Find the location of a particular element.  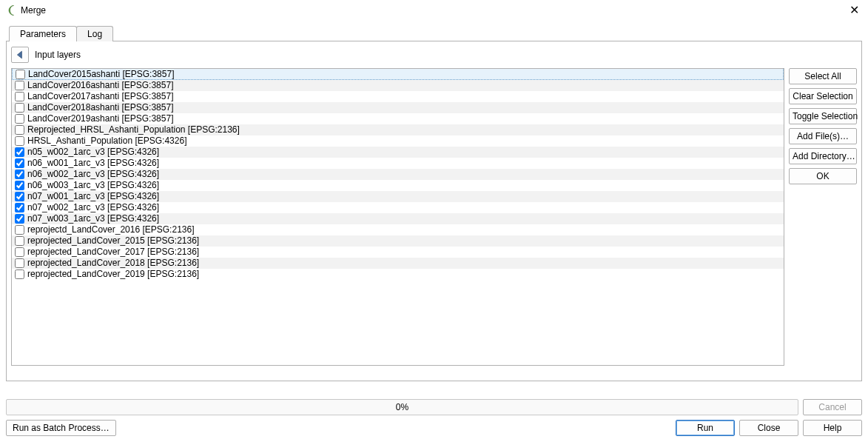

layer-label: n07_w003_1arc_v3 [EPSG:4326] is located at coordinates (93, 219).